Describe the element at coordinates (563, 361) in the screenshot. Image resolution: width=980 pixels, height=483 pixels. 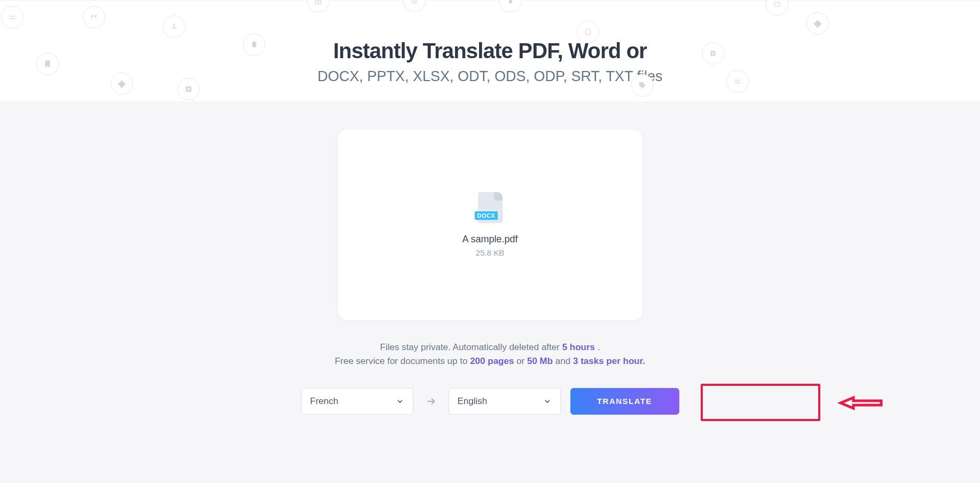
I see `info-line2-mid2: and` at that location.